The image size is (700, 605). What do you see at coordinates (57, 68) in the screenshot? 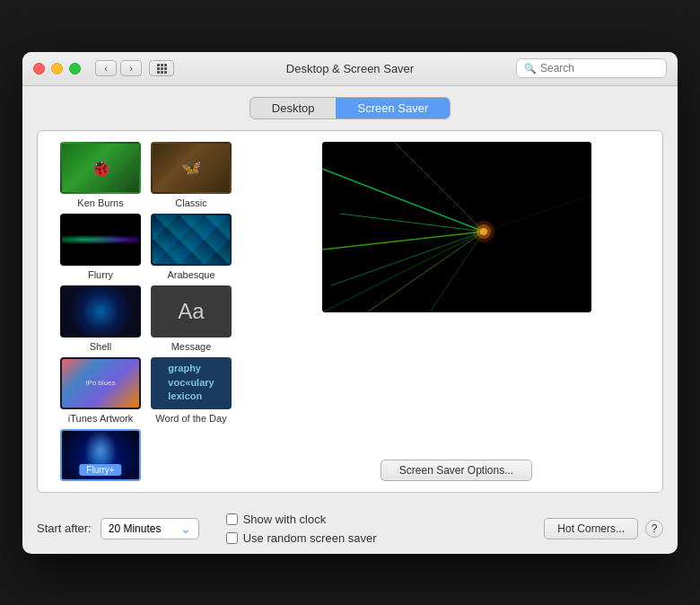
I see `traffic-lights` at bounding box center [57, 68].